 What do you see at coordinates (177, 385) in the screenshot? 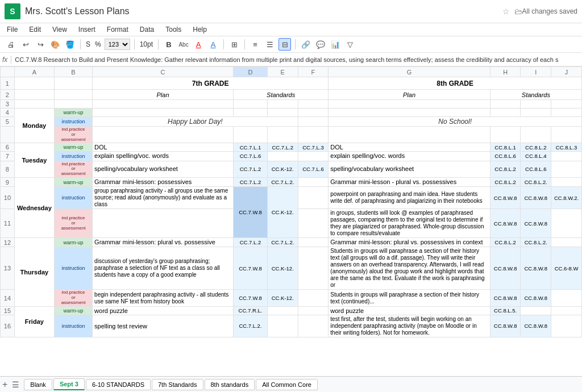
I see `tab-7th: 7th Standards` at bounding box center [177, 385].